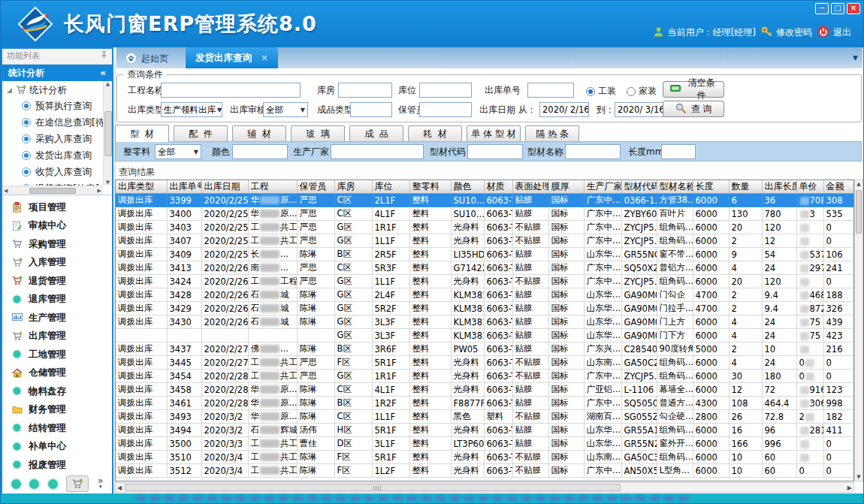  What do you see at coordinates (779, 187) in the screenshot?
I see `column-header: 出库长度` at bounding box center [779, 187].